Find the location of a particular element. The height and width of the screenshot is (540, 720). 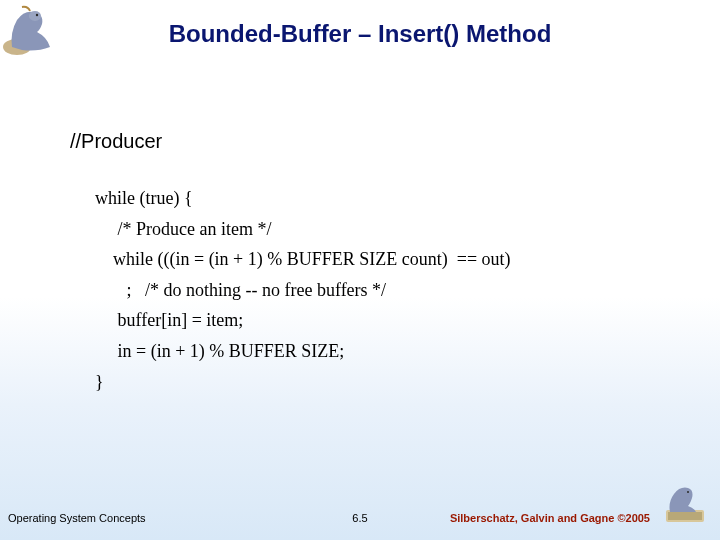

code-line: } is located at coordinates (303, 382).